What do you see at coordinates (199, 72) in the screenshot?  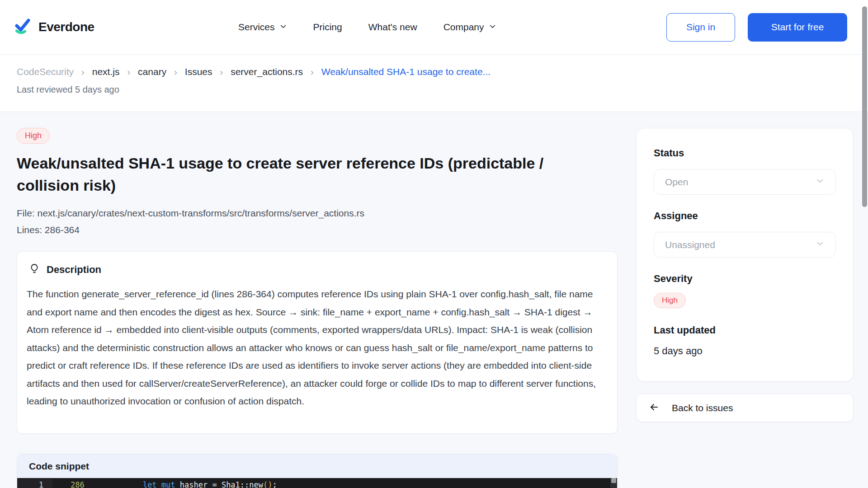 I see `breadcrumb-item-issues: Issues` at bounding box center [199, 72].